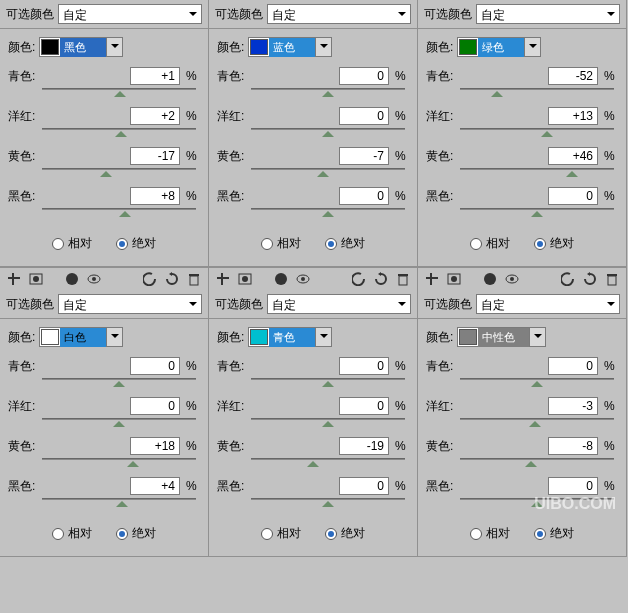  What do you see at coordinates (155, 446) in the screenshot?
I see `slider-value: +18` at bounding box center [155, 446].